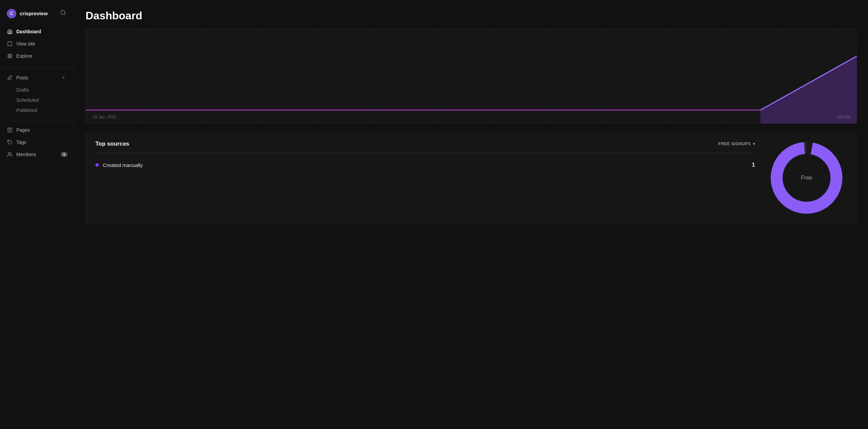  I want to click on site-name: C crispreview, so click(27, 14).